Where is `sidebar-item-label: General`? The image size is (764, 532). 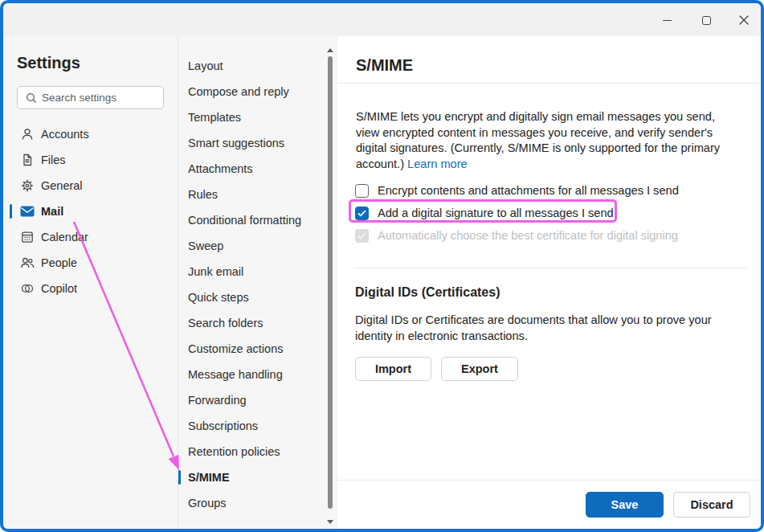
sidebar-item-label: General is located at coordinates (62, 186).